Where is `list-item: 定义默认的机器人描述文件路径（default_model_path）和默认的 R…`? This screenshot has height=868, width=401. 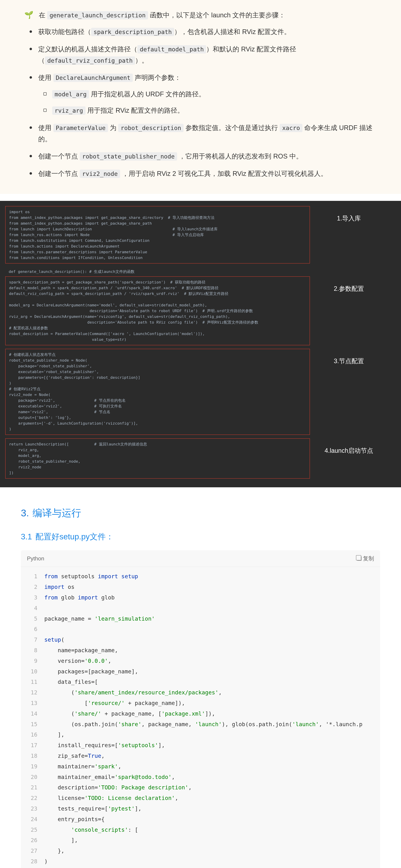
list-item: 定义默认的机器人描述文件路径（default_model_path）和默认的 R… is located at coordinates (211, 55).